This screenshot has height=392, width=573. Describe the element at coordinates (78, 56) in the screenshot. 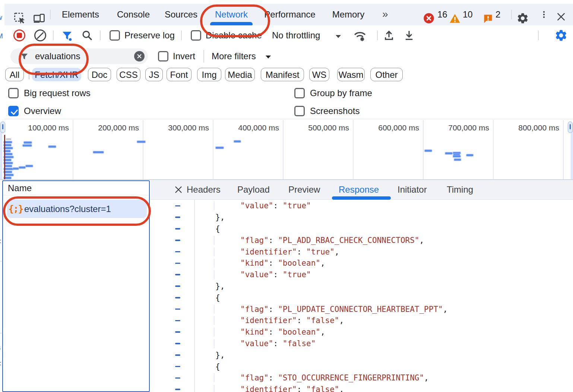

I see `filter-input` at that location.